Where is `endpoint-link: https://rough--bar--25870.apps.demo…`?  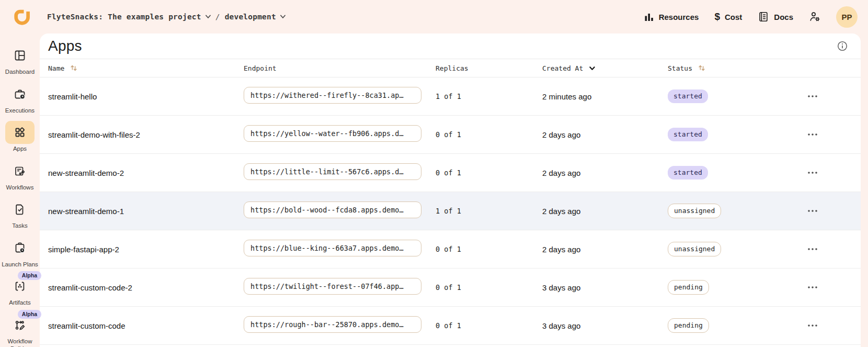 endpoint-link: https://rough--bar--25870.apps.demo… is located at coordinates (333, 324).